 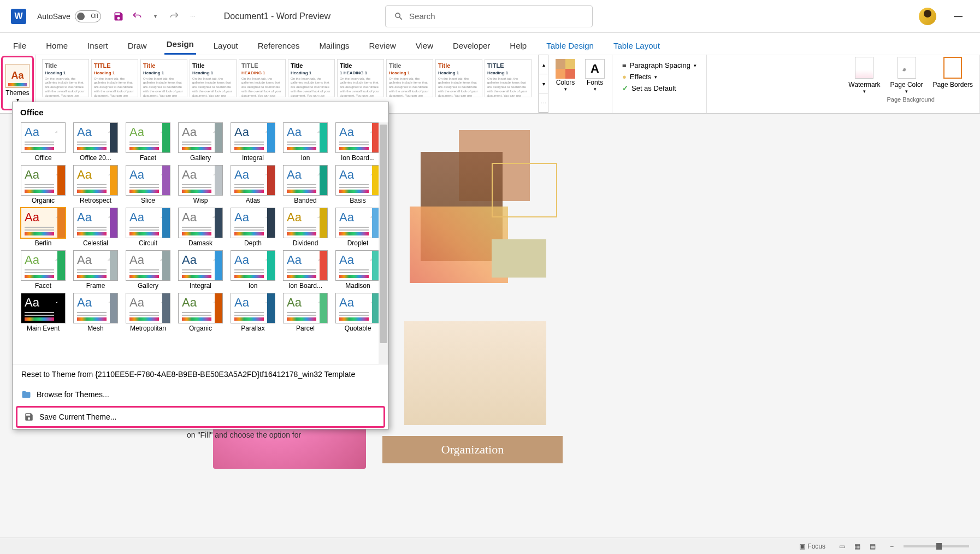 What do you see at coordinates (43, 227) in the screenshot?
I see `theme-berlin: AaBerlin` at bounding box center [43, 227].